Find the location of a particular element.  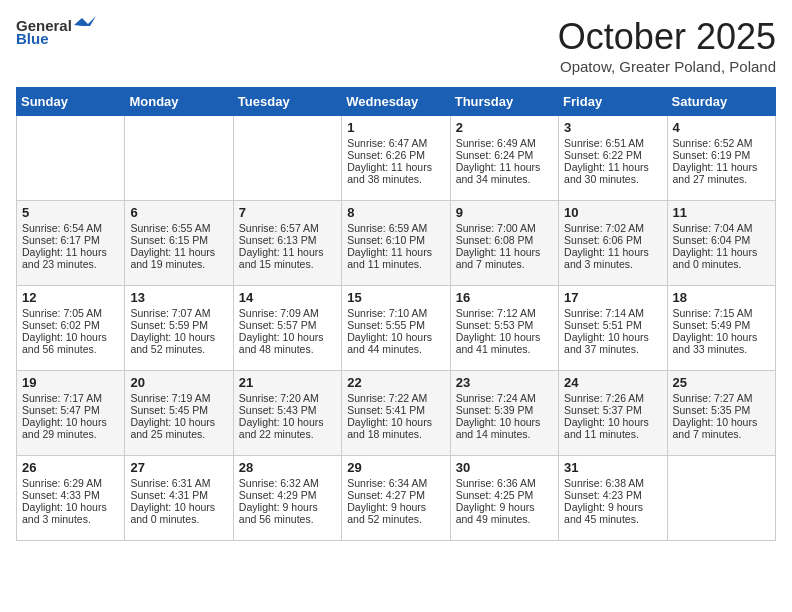

week-row-2: 12Sunrise: 7:05 AMSunset: 6:02 PMDayligh… is located at coordinates (396, 328).